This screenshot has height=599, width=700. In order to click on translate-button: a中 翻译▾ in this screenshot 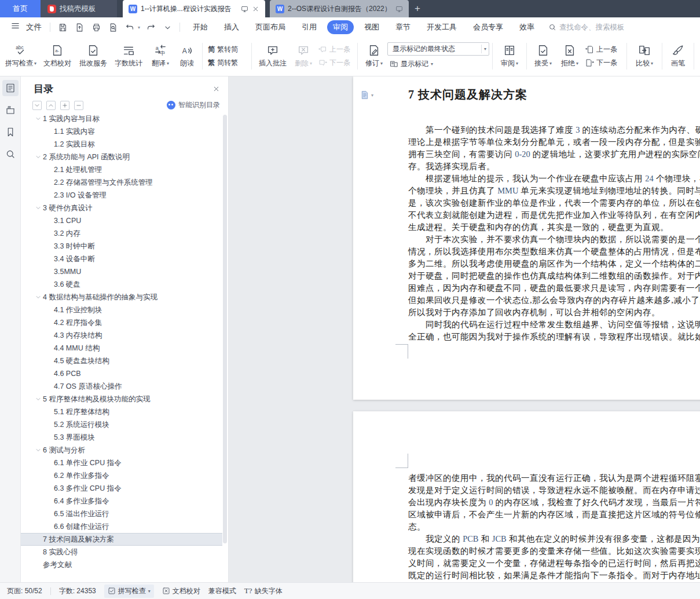, I will do `click(160, 56)`.